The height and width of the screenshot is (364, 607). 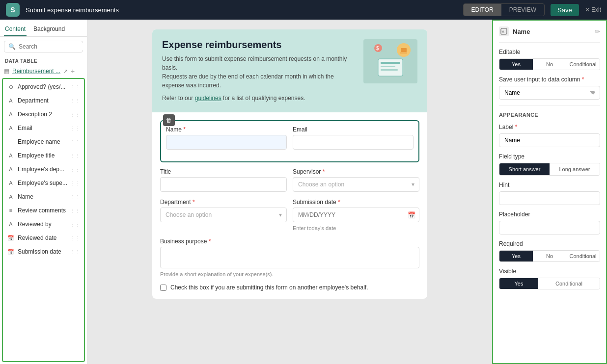 What do you see at coordinates (66, 72) in the screenshot?
I see `external-link-icon: ↗` at bounding box center [66, 72].